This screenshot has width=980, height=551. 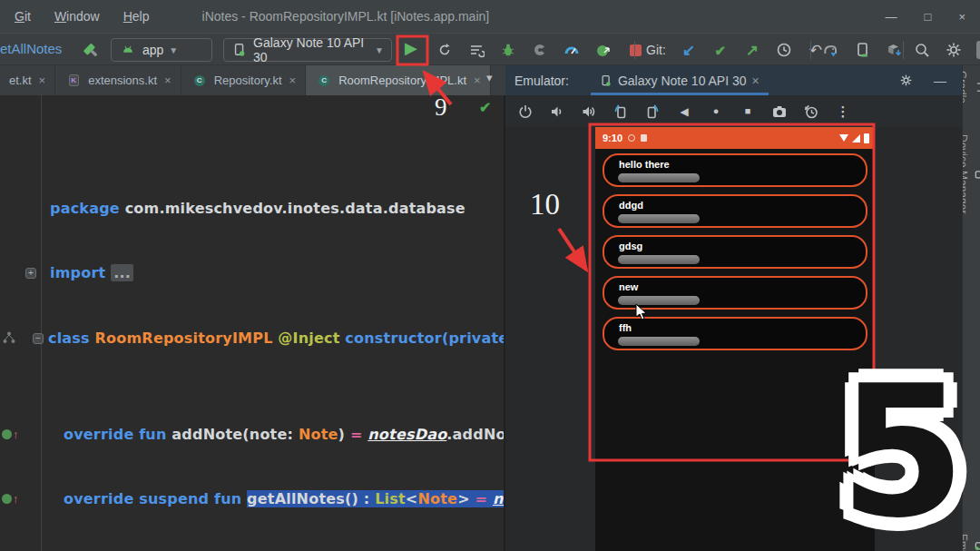 I want to click on rotate-right-icon, so click(x=652, y=112).